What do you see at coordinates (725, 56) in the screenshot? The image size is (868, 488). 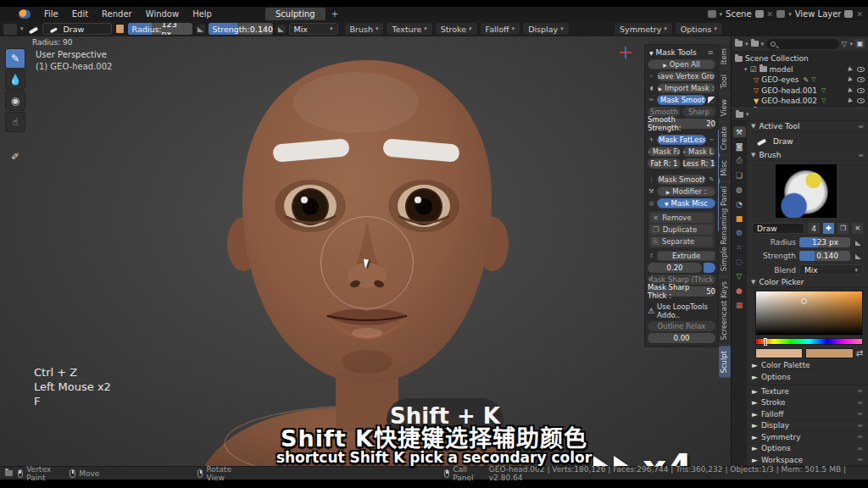 I see `side-tab-item: Item` at bounding box center [725, 56].